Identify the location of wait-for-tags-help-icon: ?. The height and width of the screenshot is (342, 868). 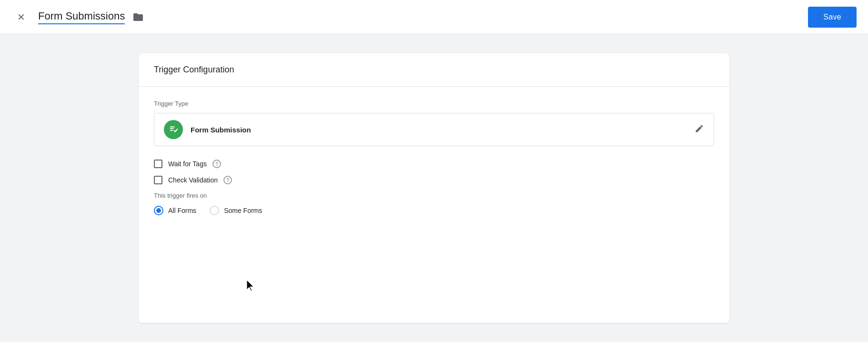
(217, 164).